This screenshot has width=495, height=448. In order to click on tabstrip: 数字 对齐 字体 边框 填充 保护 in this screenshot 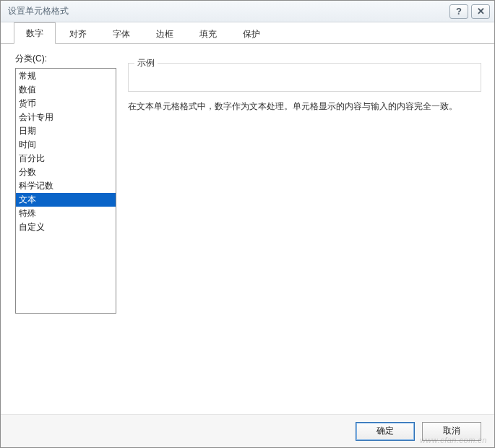, I will do `click(247, 33)`.